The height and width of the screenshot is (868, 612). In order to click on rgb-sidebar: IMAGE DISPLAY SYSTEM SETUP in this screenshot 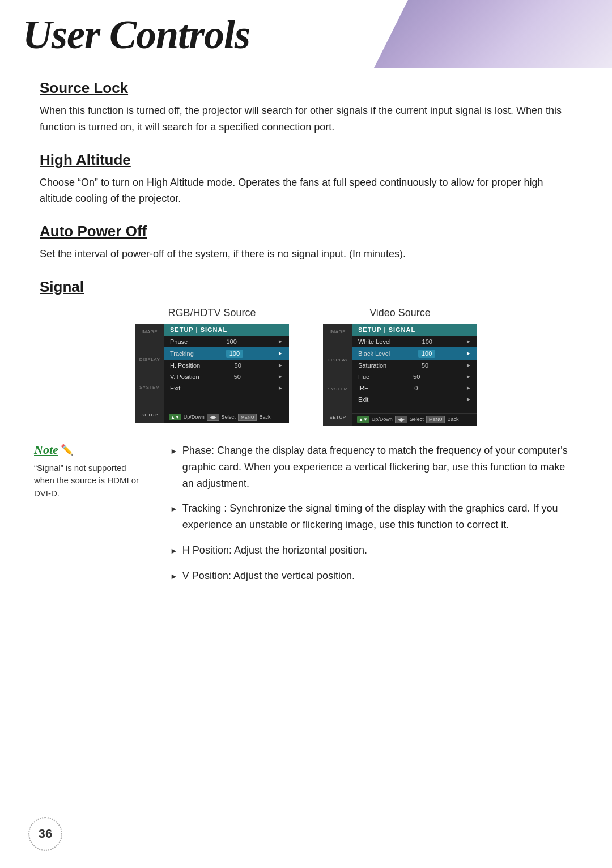, I will do `click(150, 373)`.